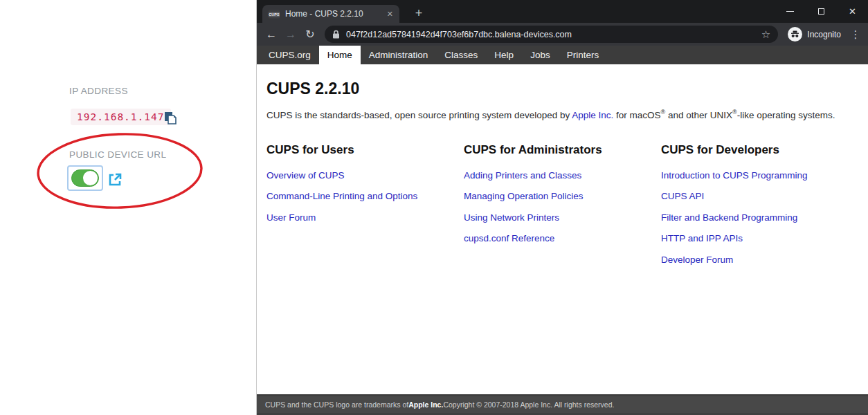 The width and height of the screenshot is (868, 415). Describe the element at coordinates (340, 55) in the screenshot. I see `nav-item-home: Home` at that location.